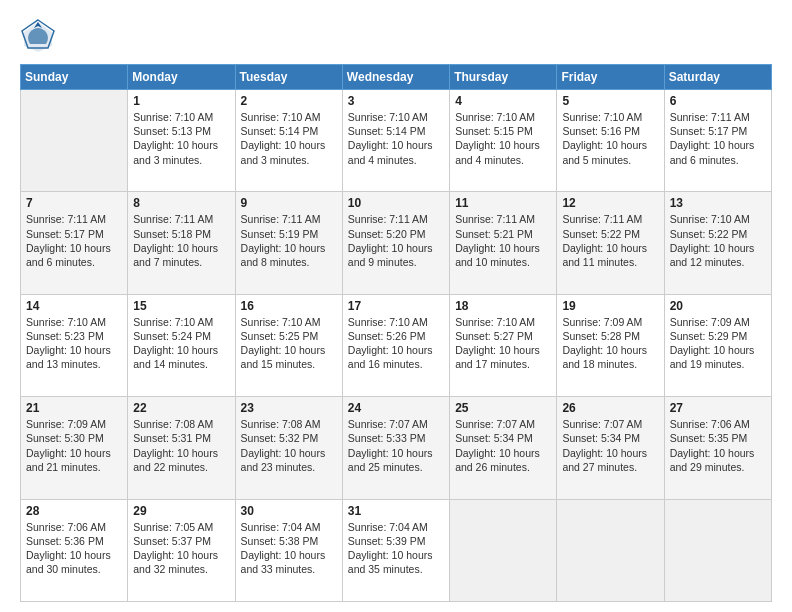 The height and width of the screenshot is (612, 792). I want to click on day-info: Sunrise: 7:10 AM Sunset: 5:27 PM Dayligh…, so click(503, 344).